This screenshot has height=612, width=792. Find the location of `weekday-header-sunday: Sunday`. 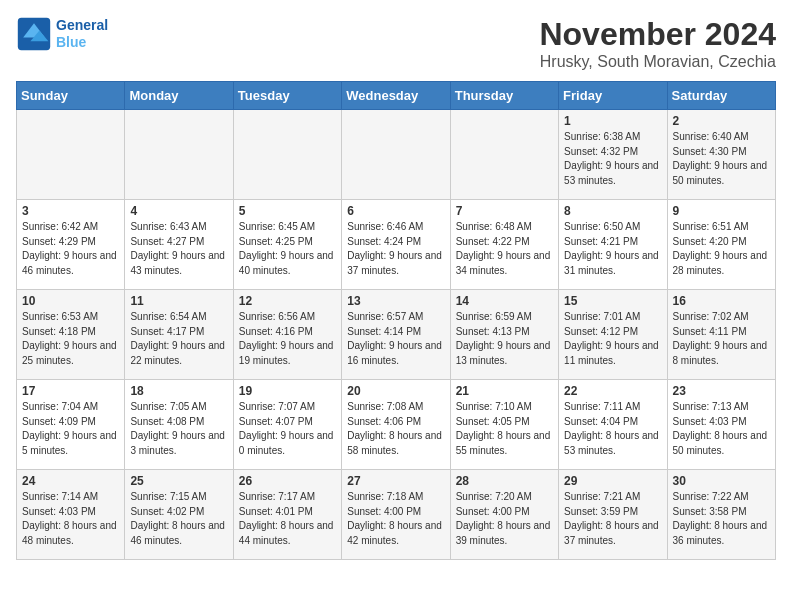

weekday-header-sunday: Sunday is located at coordinates (71, 96).